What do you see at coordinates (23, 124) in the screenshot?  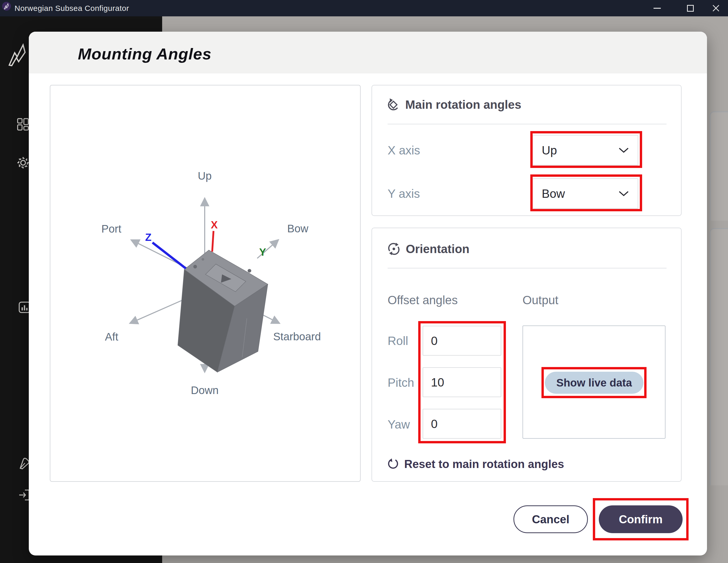 I see `sidebar-item-dashboard` at bounding box center [23, 124].